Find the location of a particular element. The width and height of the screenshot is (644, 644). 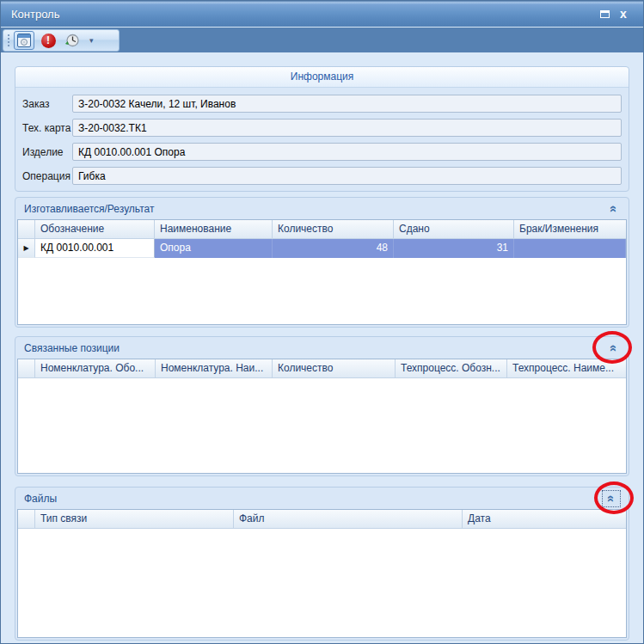

techcard-label: Тех. карта is located at coordinates (47, 128).